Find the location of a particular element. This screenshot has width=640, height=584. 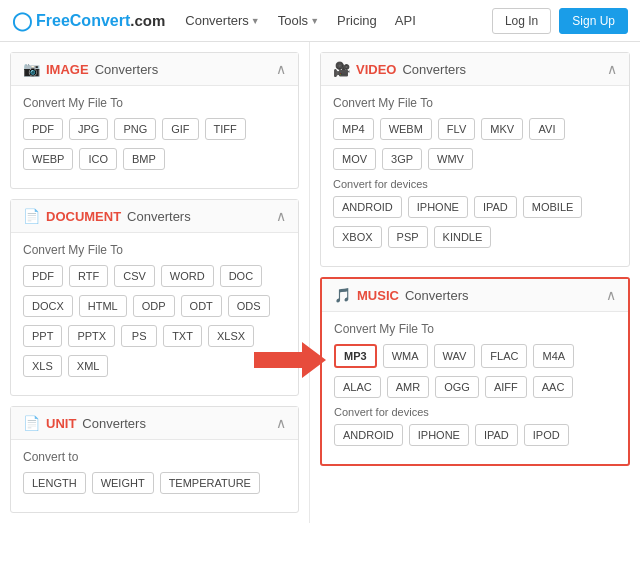

format-xbox: XBOX is located at coordinates (358, 237).